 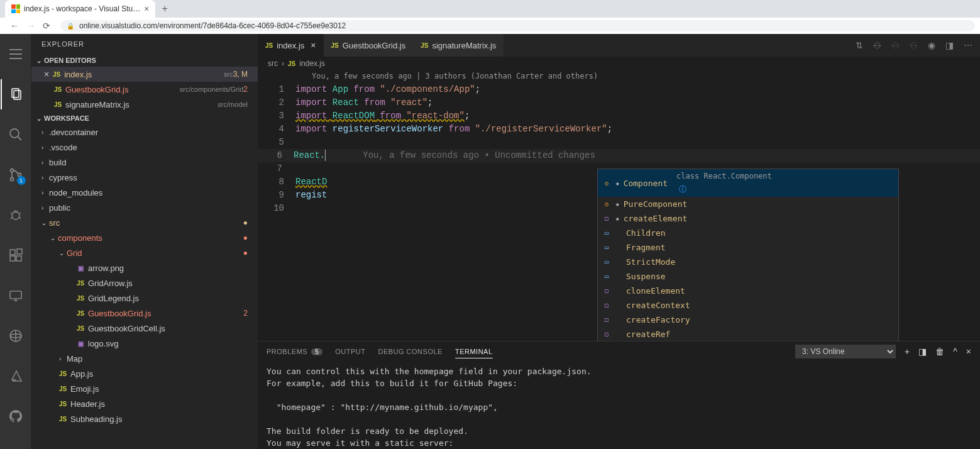 What do you see at coordinates (748, 183) in the screenshot?
I see `intellisense-item: ◇★Componentclass React.Componentⓘ` at bounding box center [748, 183].